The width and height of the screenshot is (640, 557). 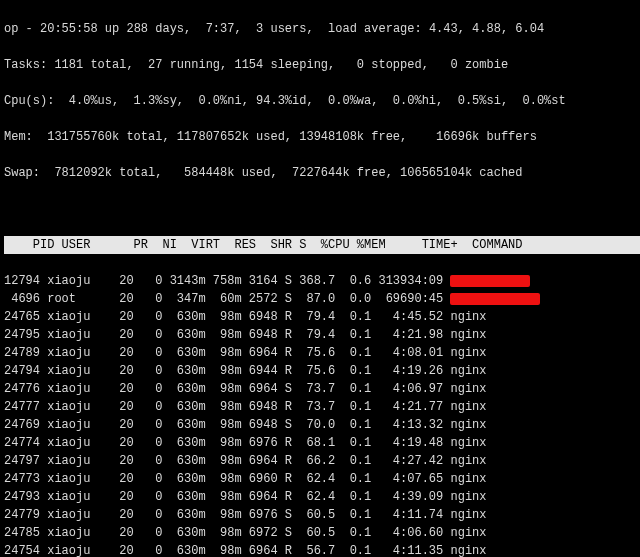 What do you see at coordinates (322, 29) in the screenshot?
I see `summary-line-1: op - 20:55:58 up 288 days, 7:37, 3 users…` at bounding box center [322, 29].